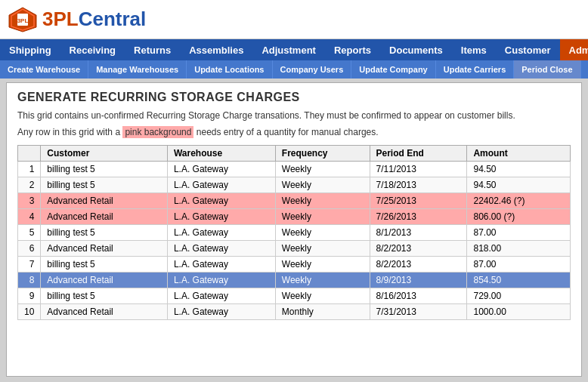 Image resolution: width=588 pixels, height=382 pixels. What do you see at coordinates (419, 296) in the screenshot?
I see `cell-period_end: 8/16/2013` at bounding box center [419, 296].